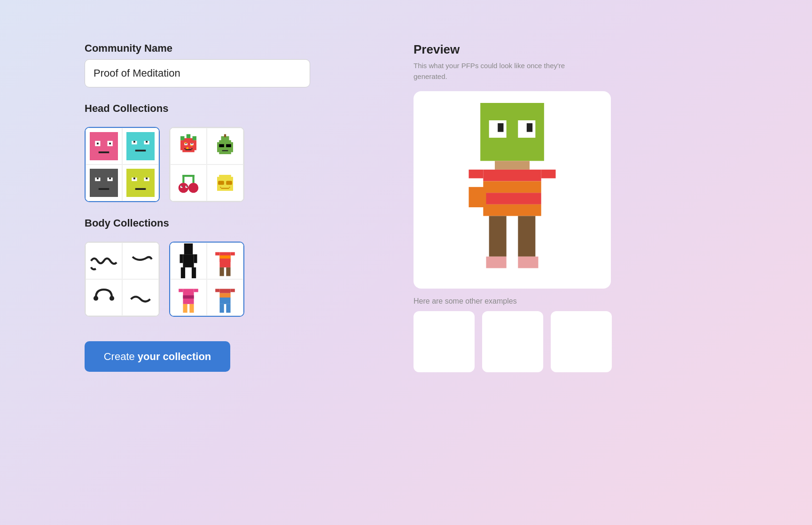 The height and width of the screenshot is (525, 812). I want to click on head-collection-fruits, so click(207, 165).